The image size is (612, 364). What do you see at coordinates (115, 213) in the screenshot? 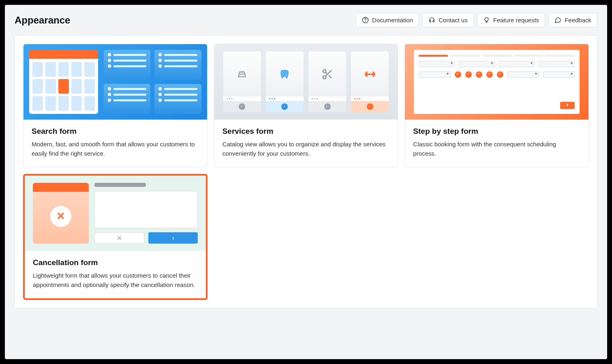
I see `cancellation-form-preview: ✕ ✕ ›` at bounding box center [115, 213].